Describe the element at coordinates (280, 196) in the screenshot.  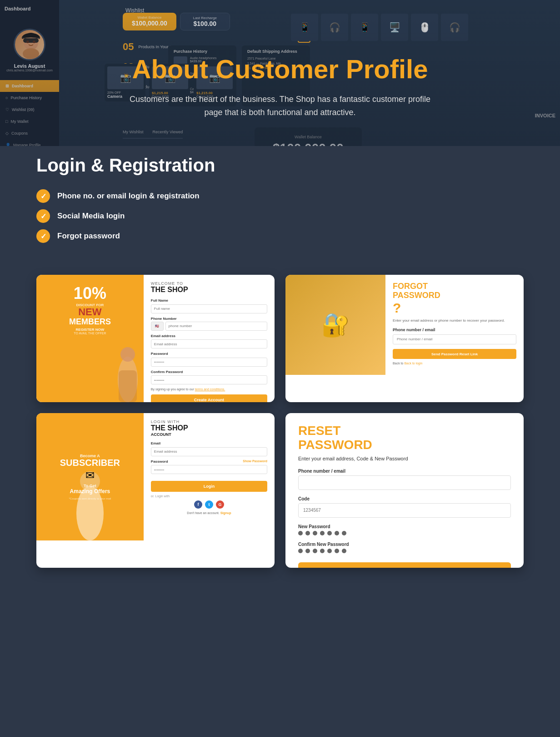
I see `feature-item-1: ✓ Phone no. or email login & registratio…` at that location.